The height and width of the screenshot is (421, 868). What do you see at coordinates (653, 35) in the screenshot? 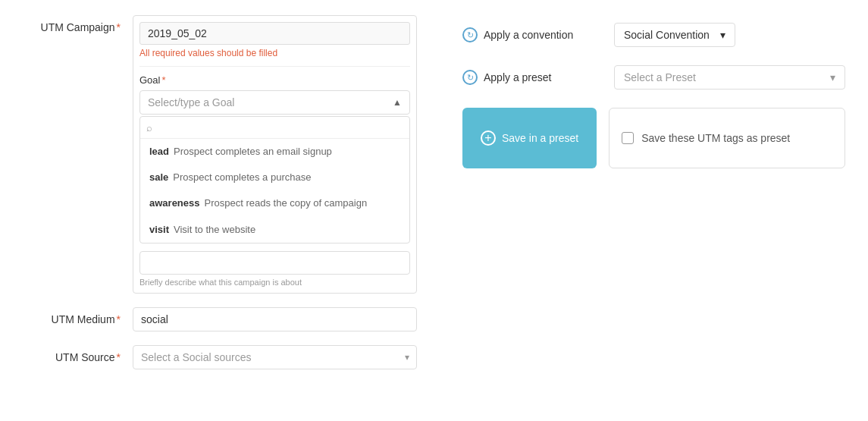
I see `convention-row: ↻ Apply a convention Social Convention ▾` at bounding box center [653, 35].